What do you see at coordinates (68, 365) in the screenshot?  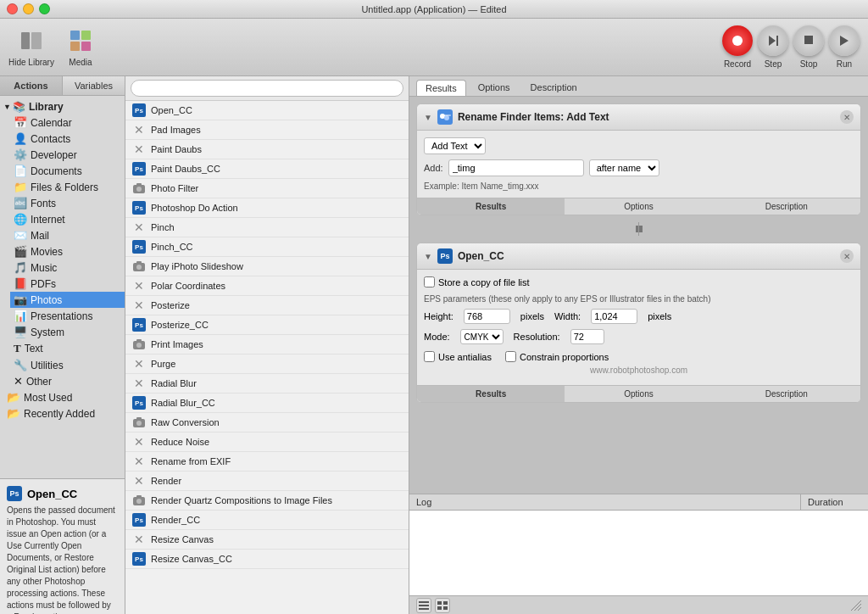 I see `sidebar-item-utilities: 🔧 Utilities` at bounding box center [68, 365].